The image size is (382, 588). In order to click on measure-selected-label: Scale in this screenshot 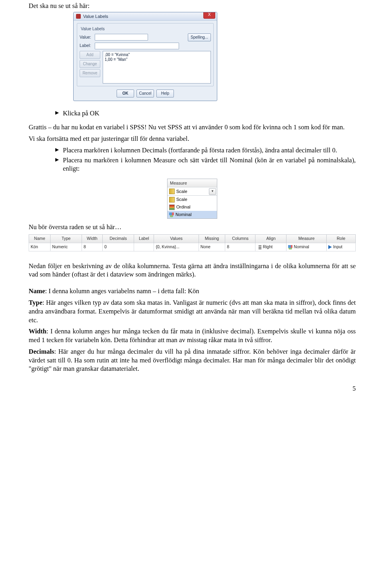, I will do `click(182, 192)`.